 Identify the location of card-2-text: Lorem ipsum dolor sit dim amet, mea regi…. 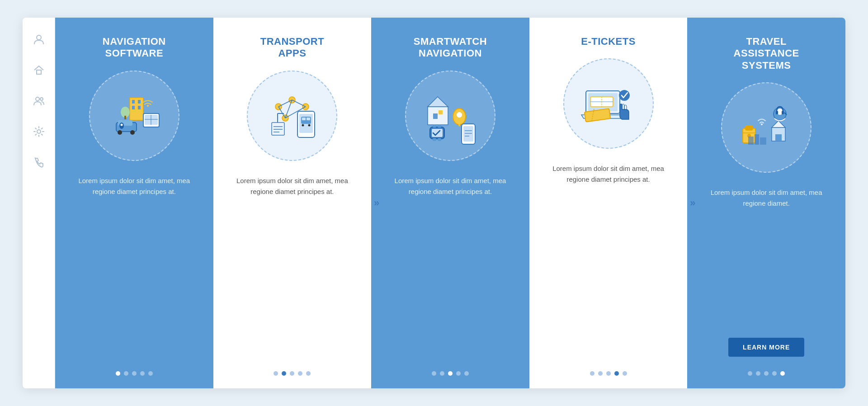
(292, 186).